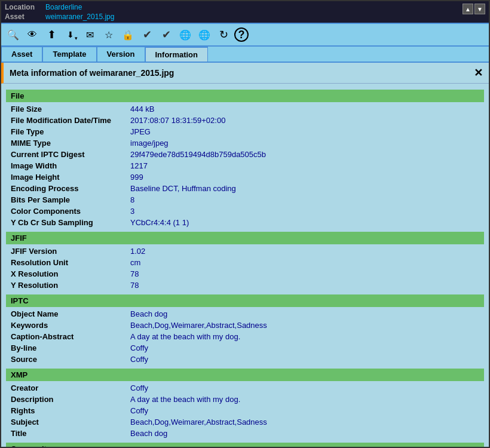 The width and height of the screenshot is (490, 448). I want to click on info-row: Bits Per Sample8, so click(245, 200).